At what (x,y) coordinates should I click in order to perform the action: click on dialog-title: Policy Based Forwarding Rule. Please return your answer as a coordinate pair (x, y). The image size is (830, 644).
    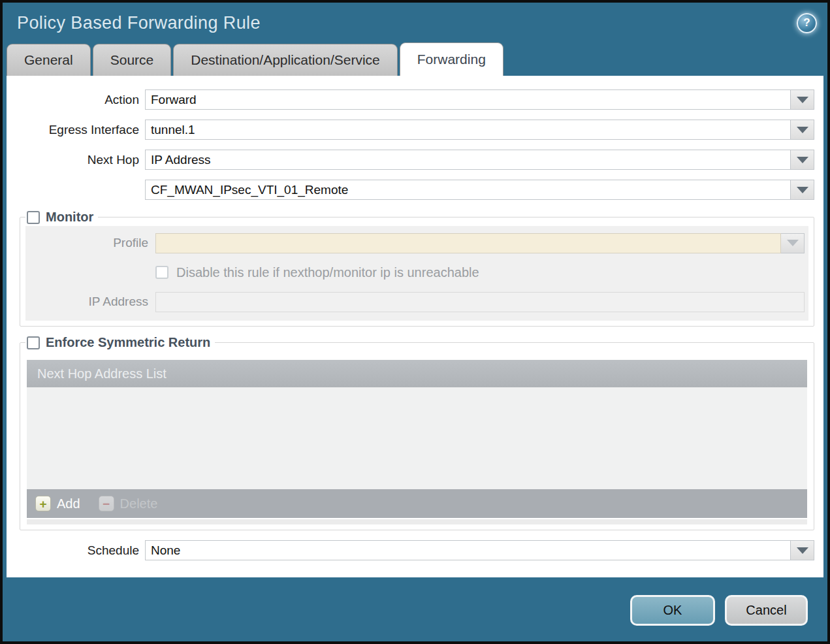
    Looking at the image, I should click on (138, 24).